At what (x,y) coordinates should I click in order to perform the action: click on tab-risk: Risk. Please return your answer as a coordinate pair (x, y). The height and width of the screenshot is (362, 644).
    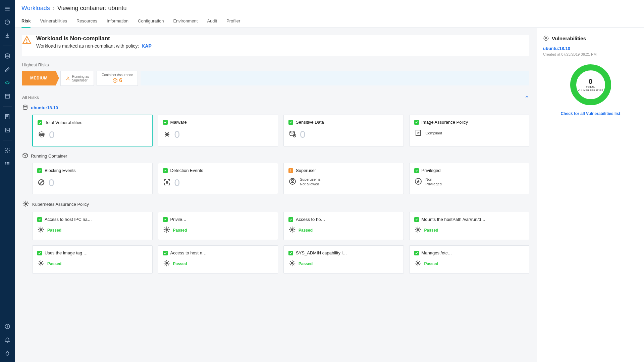
    Looking at the image, I should click on (26, 21).